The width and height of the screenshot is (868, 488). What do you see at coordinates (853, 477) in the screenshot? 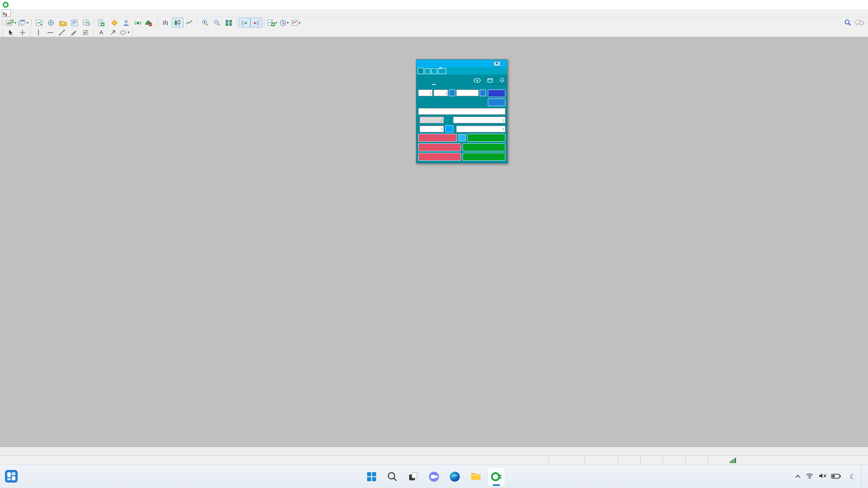
I see `night-mode-icon: ☾` at bounding box center [853, 477].